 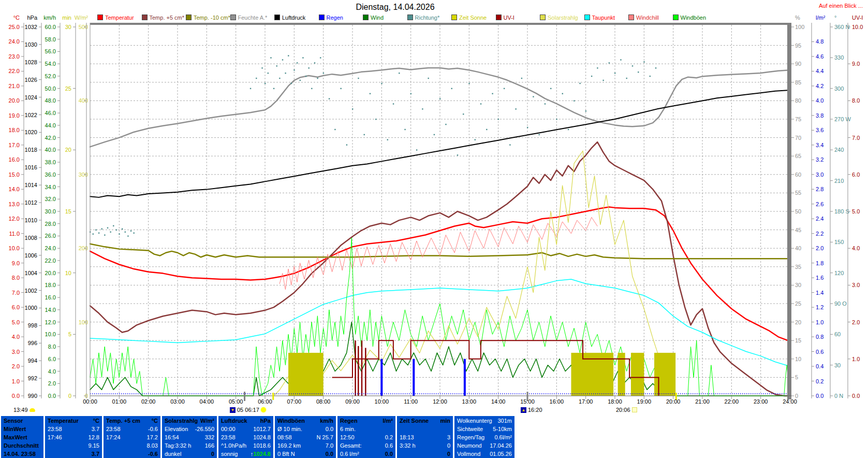 What do you see at coordinates (210, 446) in the screenshot?
I see `table-cell-value: 166` at bounding box center [210, 446].